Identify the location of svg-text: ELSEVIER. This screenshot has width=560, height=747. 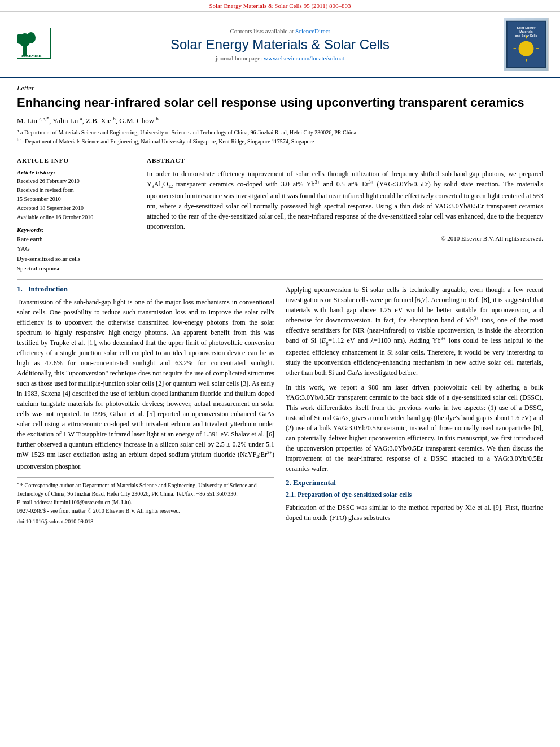
(32, 56).